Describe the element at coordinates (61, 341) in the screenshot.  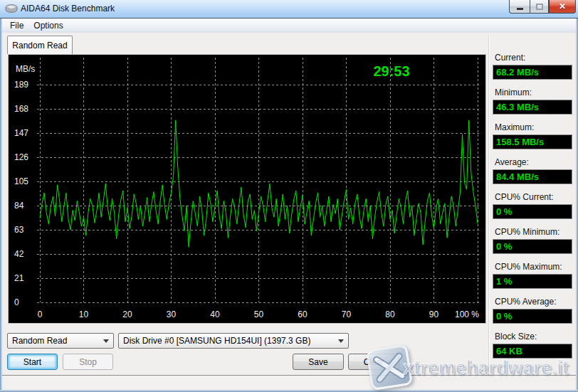
I see `benchmark-type-select: Random Read` at that location.